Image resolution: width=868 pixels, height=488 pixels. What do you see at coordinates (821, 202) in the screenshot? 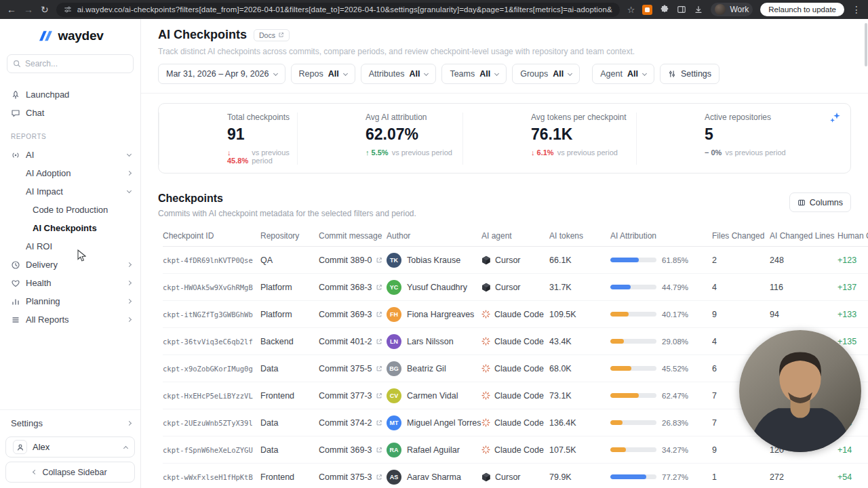
I see `columns-button: Columns` at bounding box center [821, 202].